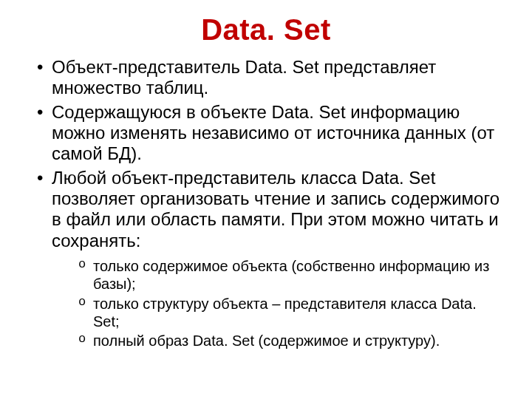  Describe the element at coordinates (290, 341) in the screenshot. I see `sub-bullet-item: полный образ Data. Set (содержимое и стр…` at that location.